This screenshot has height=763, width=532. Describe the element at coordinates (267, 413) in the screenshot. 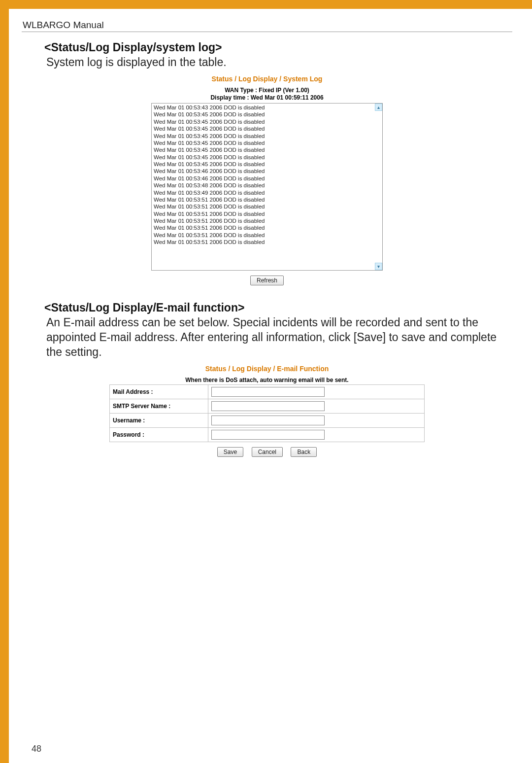

I see `email-form-table: Mail Address : SMTP Server Name : Userna…` at that location.